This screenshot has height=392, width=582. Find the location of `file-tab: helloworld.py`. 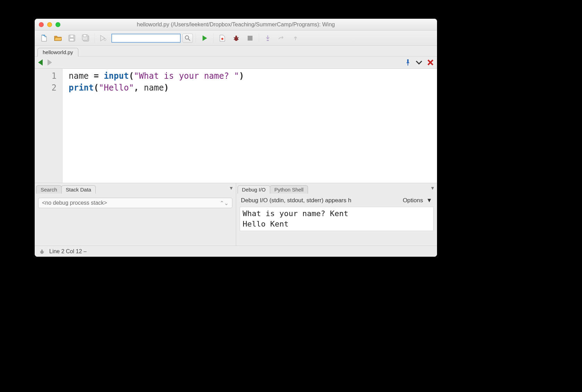

file-tab: helloworld.py is located at coordinates (58, 52).